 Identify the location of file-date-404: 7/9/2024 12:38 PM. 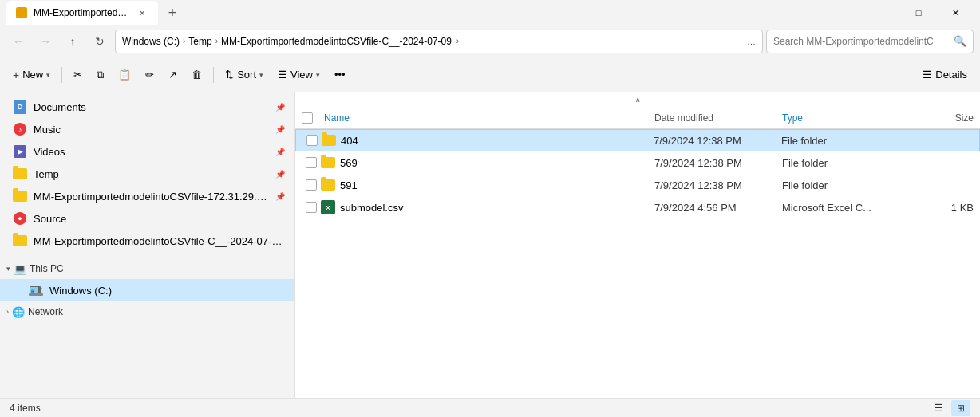
(717, 140).